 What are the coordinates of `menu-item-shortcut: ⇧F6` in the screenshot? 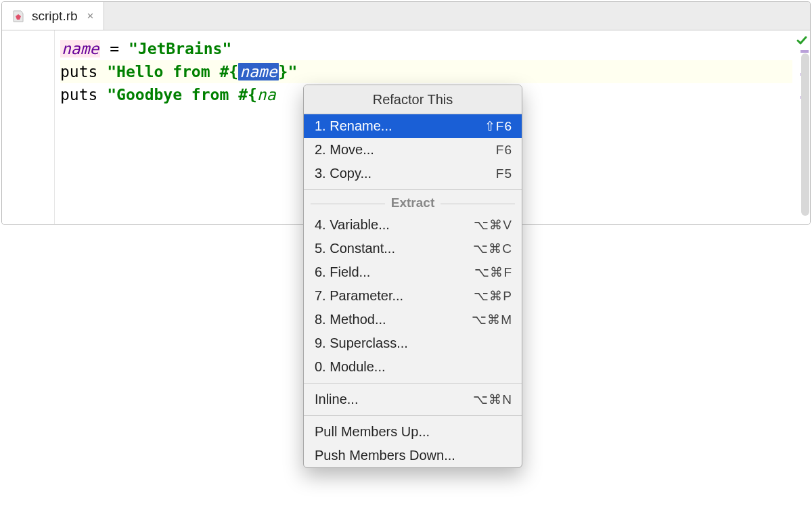 It's located at (498, 126).